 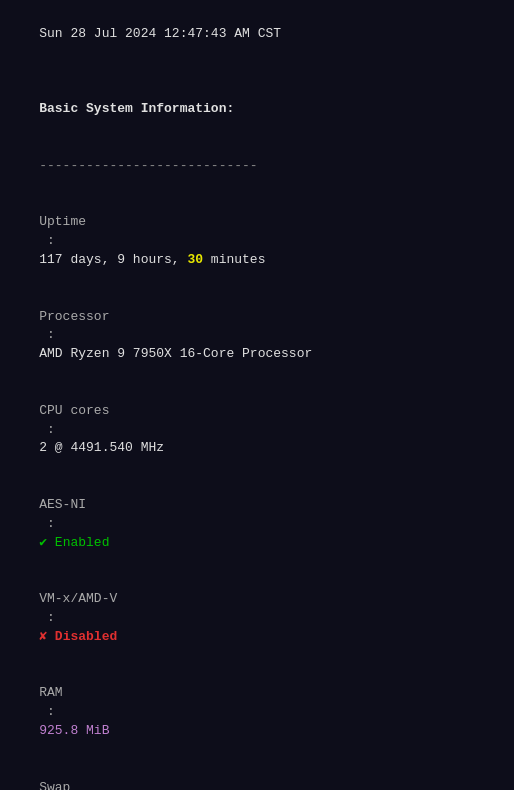 I want to click on processor-line: Processor : AMD Ryzen 9 7950X 16-Core Pr…, so click(x=257, y=336).